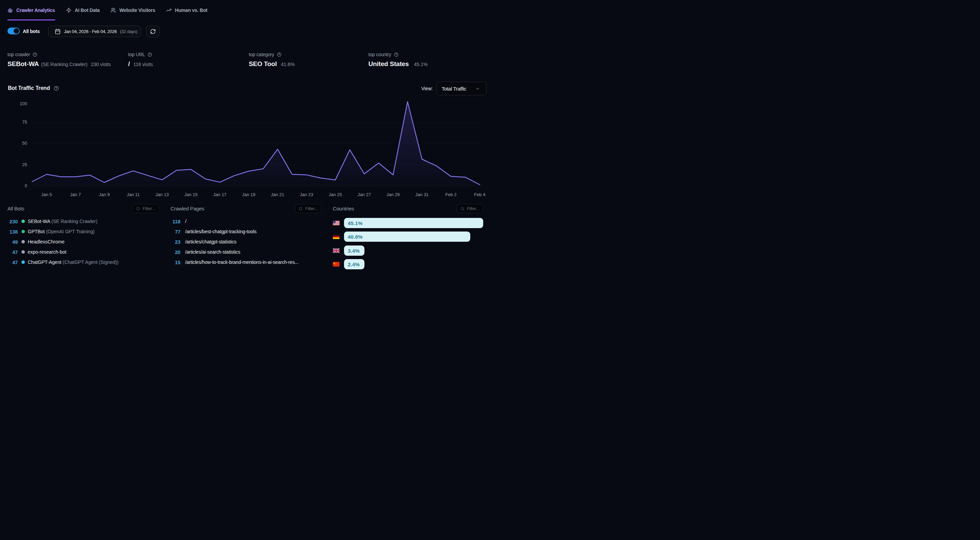  I want to click on svg-text: Jan 19, so click(249, 195).